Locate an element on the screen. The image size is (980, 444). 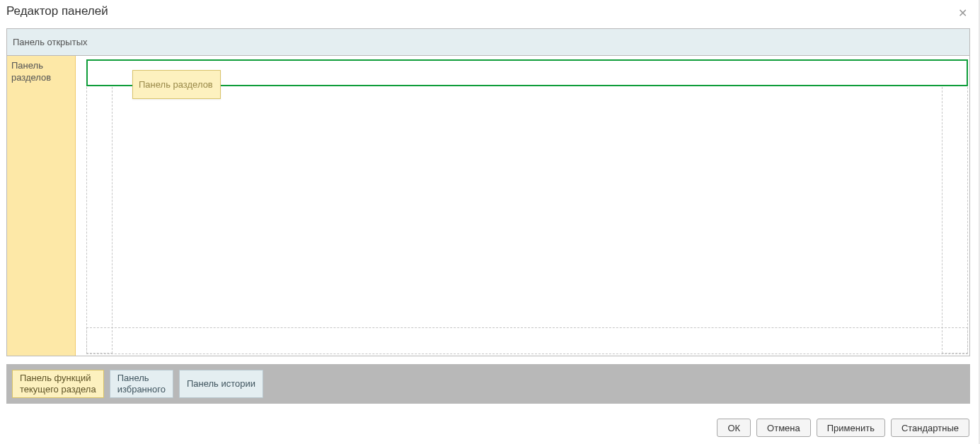
chip-label: избранного is located at coordinates (142, 390).